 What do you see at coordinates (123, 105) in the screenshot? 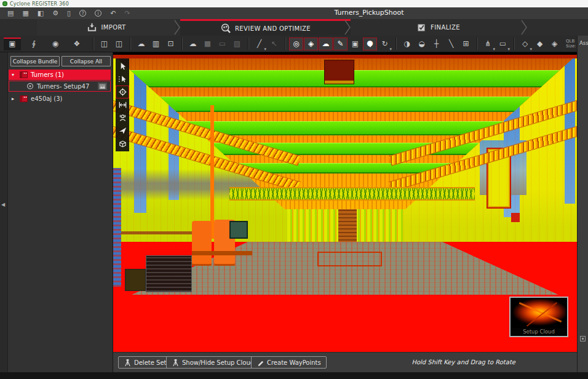
I see `measure-distance-icon` at bounding box center [123, 105].